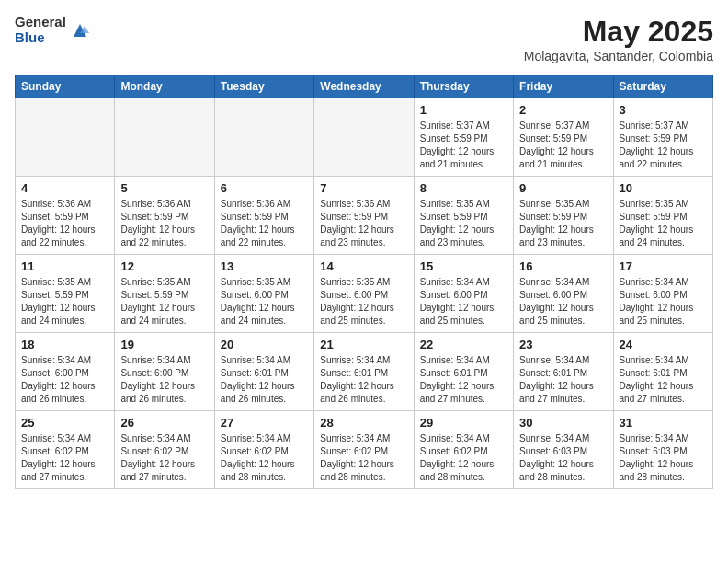 The image size is (728, 563). Describe the element at coordinates (463, 372) in the screenshot. I see `calendar-cell: 22Sunrise: 5:34 AM Sunset: 6:01 PM Dayli…` at that location.